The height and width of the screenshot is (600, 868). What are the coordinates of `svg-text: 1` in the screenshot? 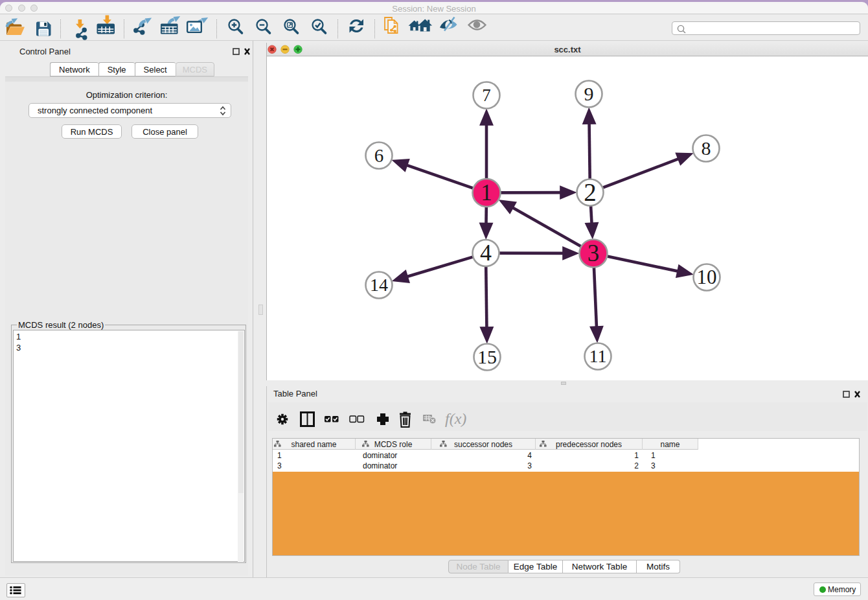 It's located at (486, 193).